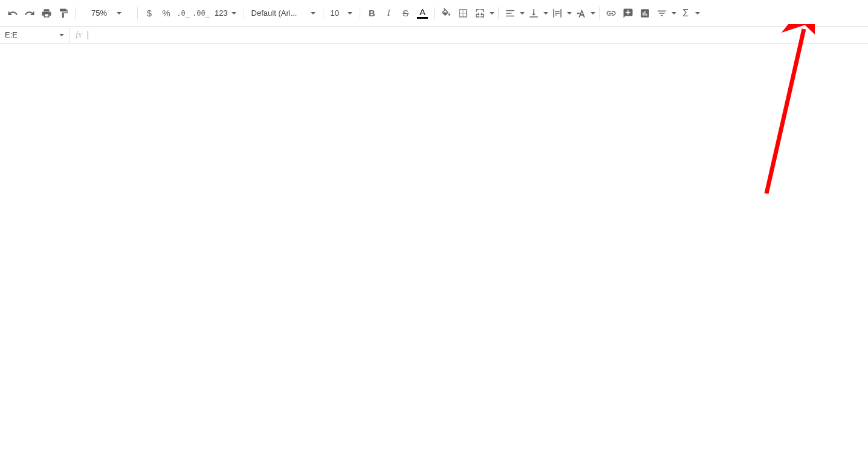  Describe the element at coordinates (478, 35) in the screenshot. I see `formula-input` at that location.